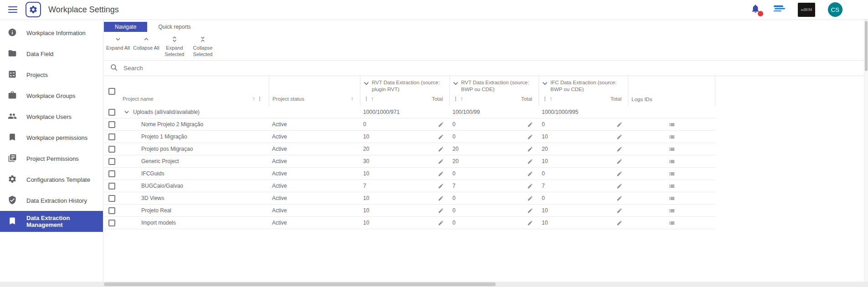 This screenshot has height=287, width=868. What do you see at coordinates (51, 179) in the screenshot?
I see `sidebar-item-configurations-template: Configurations Template` at bounding box center [51, 179].